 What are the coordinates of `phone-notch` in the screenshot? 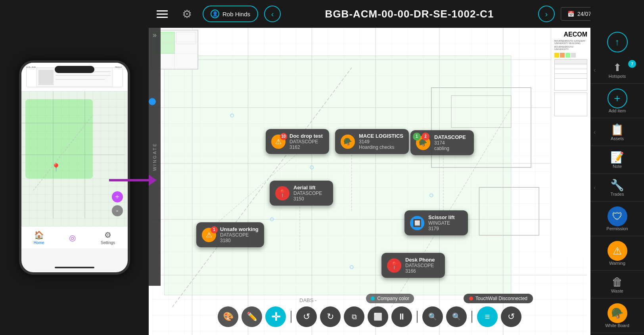 It's located at (75, 69).